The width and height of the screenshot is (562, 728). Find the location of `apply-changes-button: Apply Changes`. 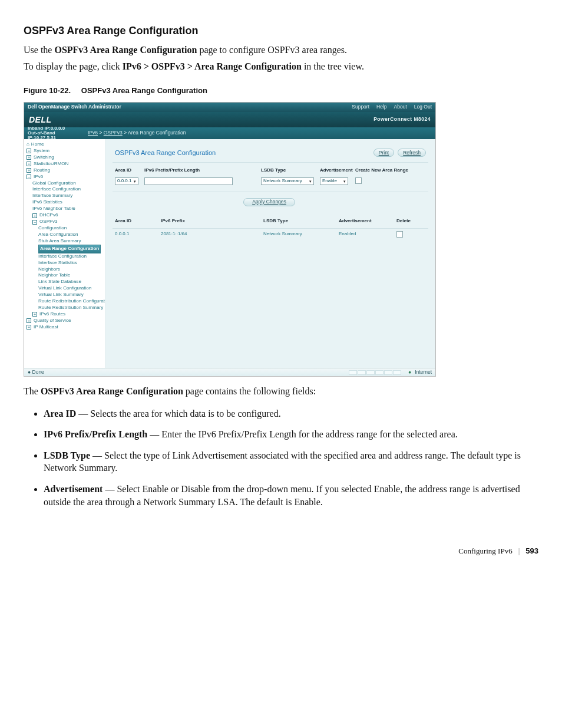

apply-changes-button: Apply Changes is located at coordinates (269, 202).